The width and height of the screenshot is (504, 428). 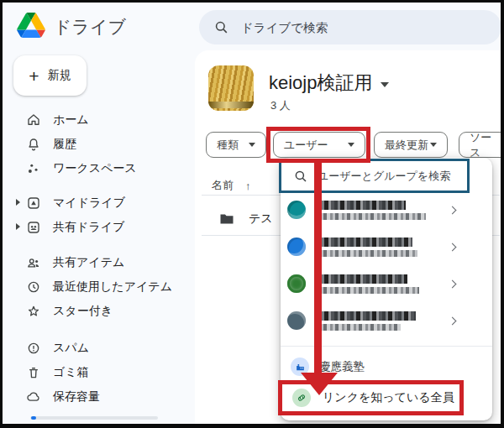 What do you see at coordinates (375, 176) in the screenshot?
I see `dropdown-search-box` at bounding box center [375, 176].